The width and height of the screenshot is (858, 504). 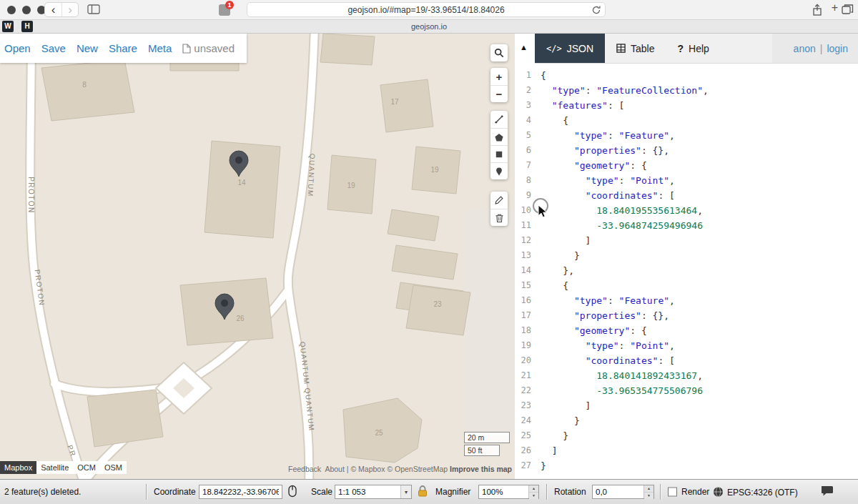 What do you see at coordinates (499, 85) in the screenshot?
I see `zoom-control: + −` at bounding box center [499, 85].